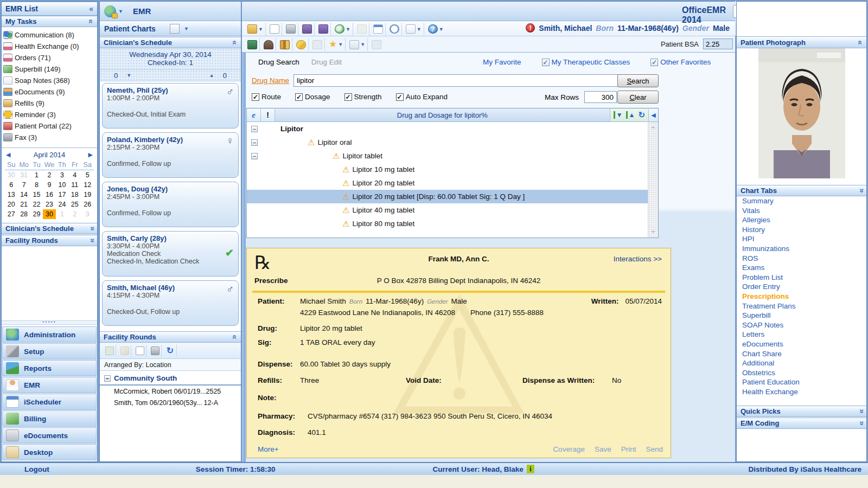  Describe the element at coordinates (50, 57) in the screenshot. I see `task-orders: Orders (71)` at that location.